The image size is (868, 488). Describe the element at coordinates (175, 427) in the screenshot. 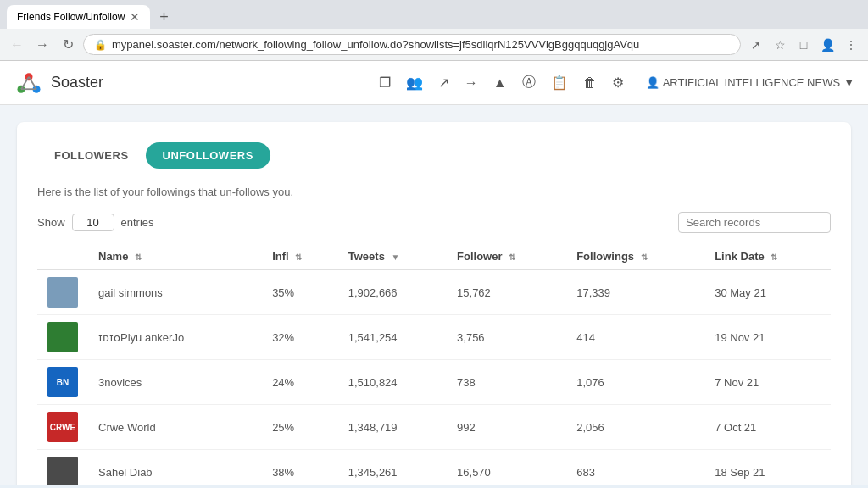

I see `cell-name: Crwe World` at that location.